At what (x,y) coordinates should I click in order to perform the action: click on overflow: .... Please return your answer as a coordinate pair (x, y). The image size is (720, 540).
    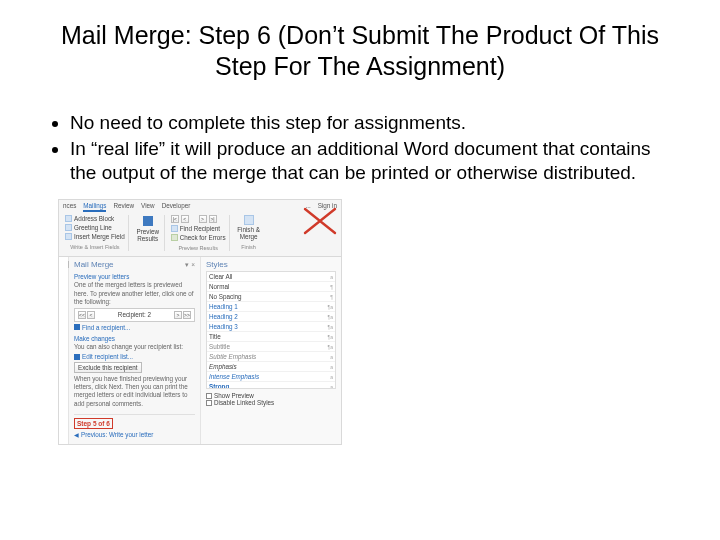
    Looking at the image, I should click on (308, 207).